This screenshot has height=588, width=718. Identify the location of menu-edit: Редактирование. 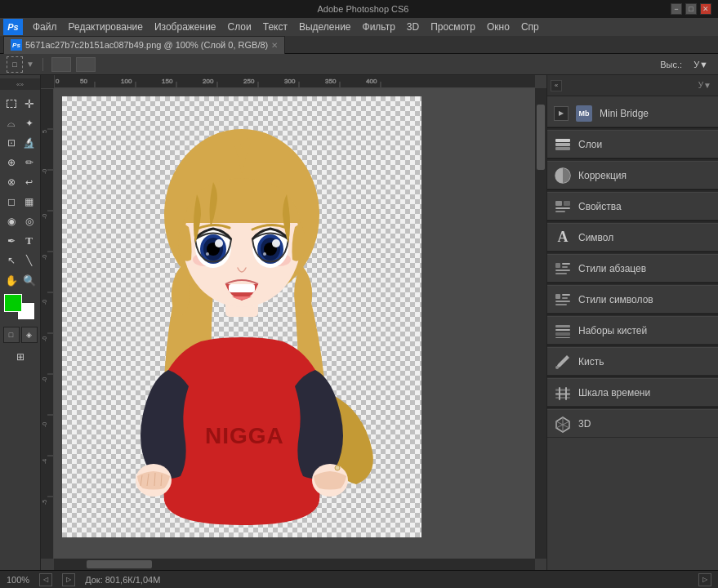
(106, 27).